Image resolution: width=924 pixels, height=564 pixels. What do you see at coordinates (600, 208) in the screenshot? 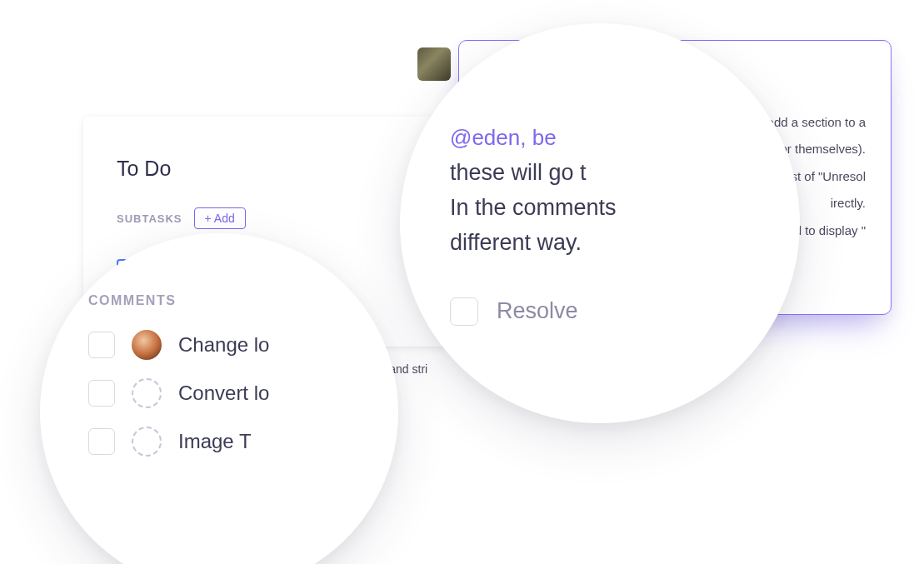
I see `zoom-line: In the comments` at bounding box center [600, 208].